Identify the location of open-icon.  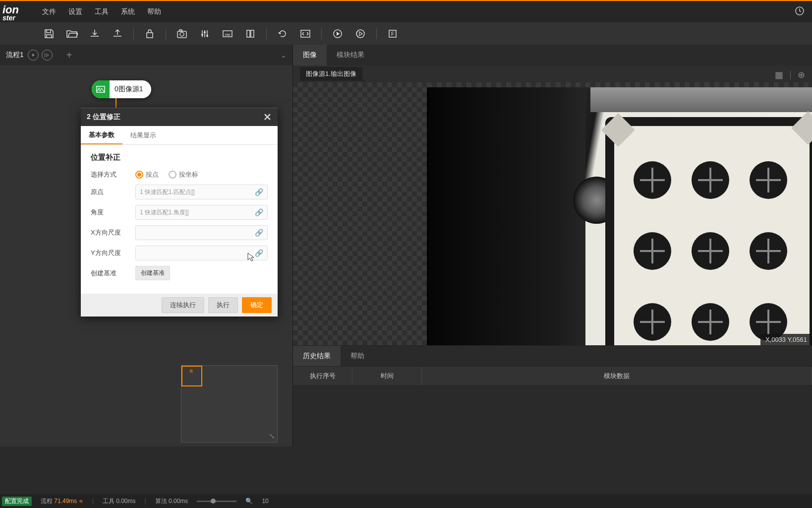
(72, 34).